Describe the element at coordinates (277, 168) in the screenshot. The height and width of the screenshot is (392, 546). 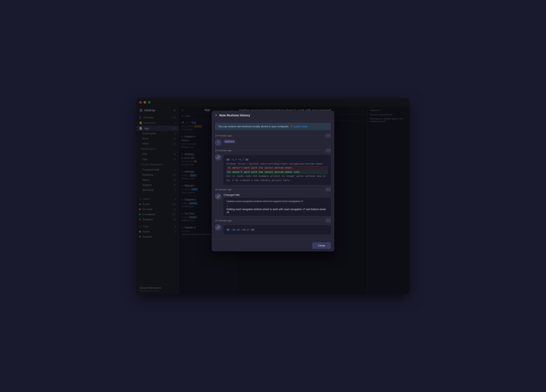
I see `diff-removed: -It doesn't work with the latest bottom-…` at that location.